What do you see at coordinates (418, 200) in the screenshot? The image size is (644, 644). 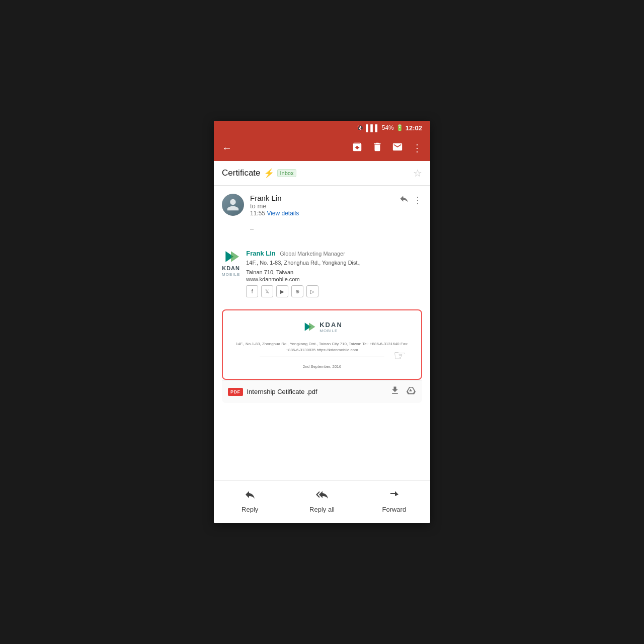 I see `more-email-options-button: ⋮` at bounding box center [418, 200].